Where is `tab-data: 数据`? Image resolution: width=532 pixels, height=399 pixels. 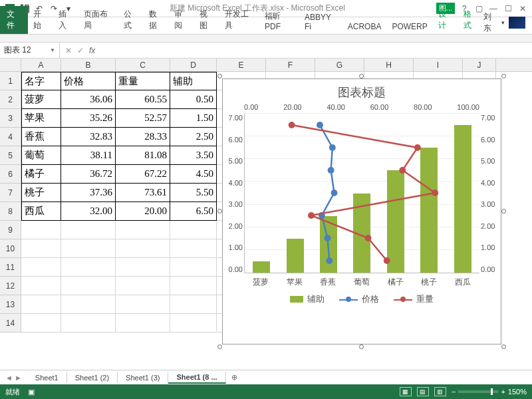 tab-data: 数据 is located at coordinates (156, 20).